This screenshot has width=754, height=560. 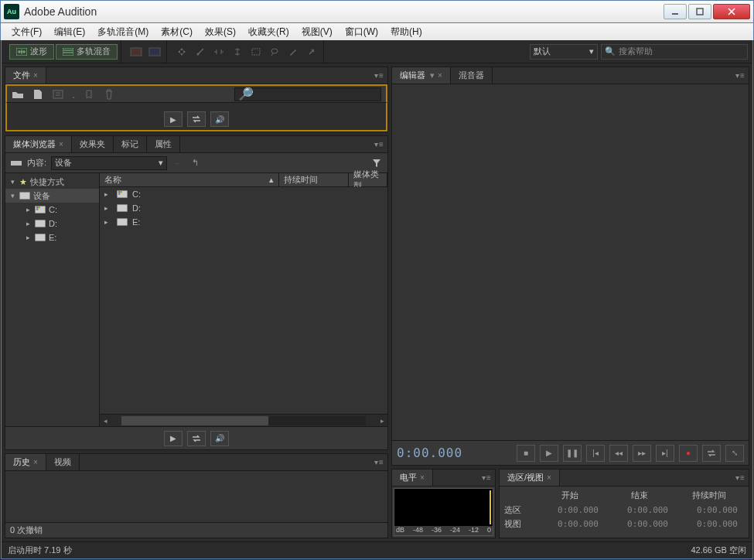 What do you see at coordinates (317, 32) in the screenshot?
I see `menu-view: 视图(V)` at bounding box center [317, 32].